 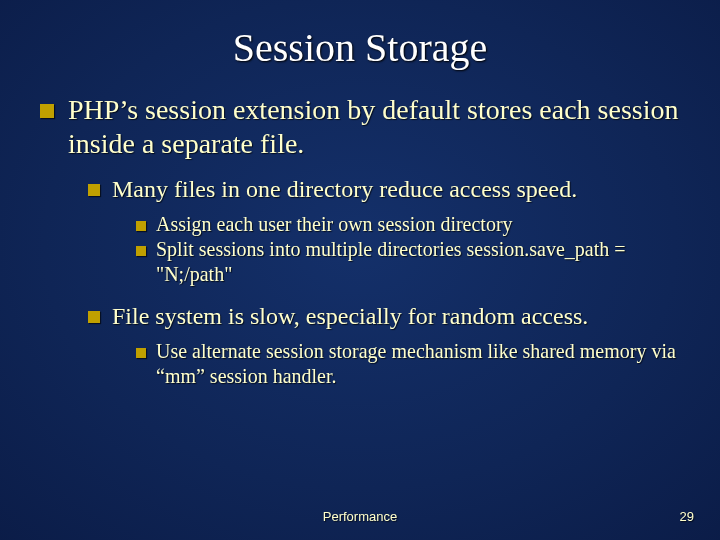 What do you see at coordinates (418, 262) in the screenshot?
I see `bullet-text: Split sessions into multiple directories…` at bounding box center [418, 262].